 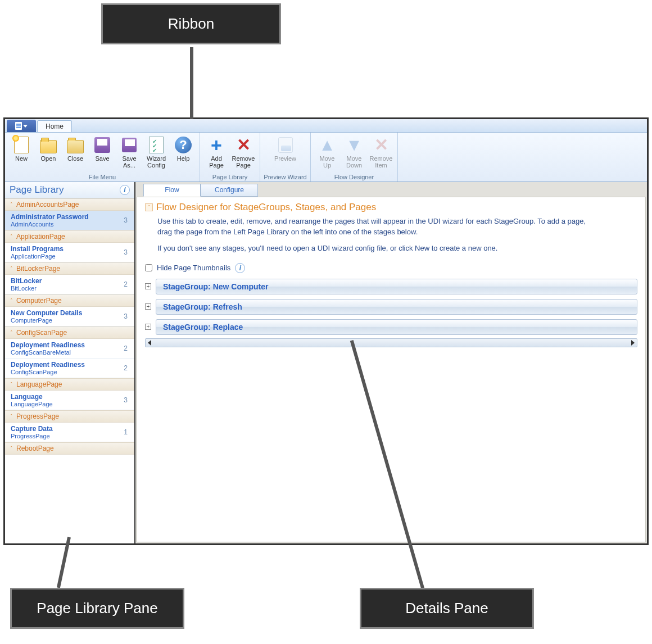 I want to click on save-button: Save, so click(x=102, y=148).